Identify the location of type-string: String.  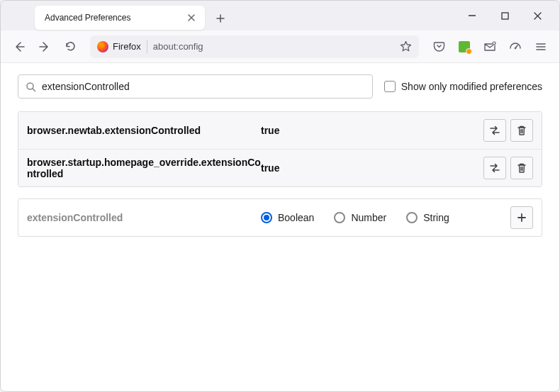
(428, 218).